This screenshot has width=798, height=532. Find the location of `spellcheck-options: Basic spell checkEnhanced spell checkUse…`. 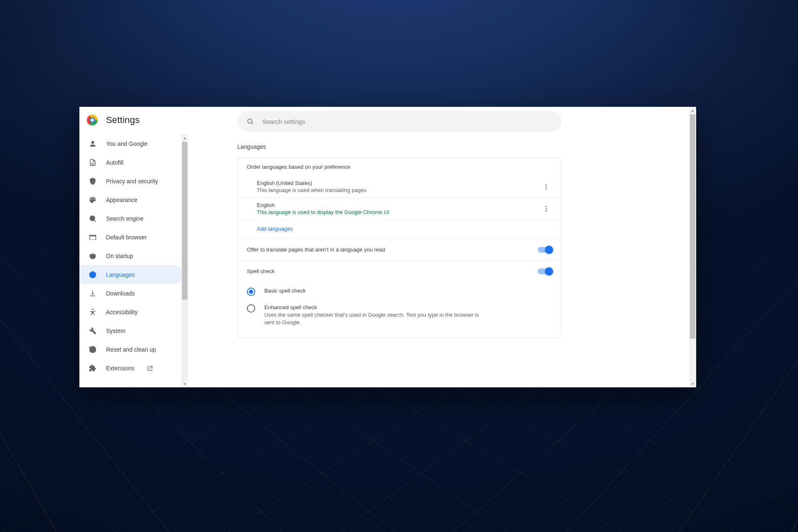

spellcheck-options: Basic spell checkEnhanced spell checkUse… is located at coordinates (399, 310).